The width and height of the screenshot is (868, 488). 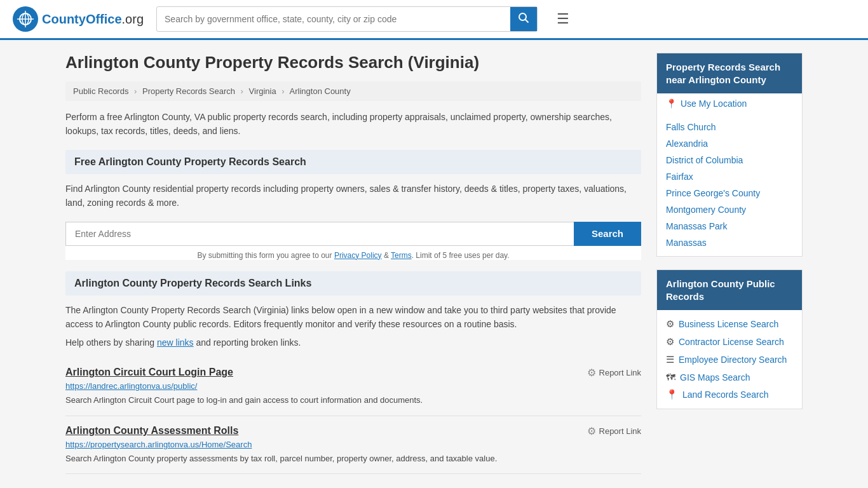 I want to click on breadcrumb: Public Records › Property Records Search…, so click(x=353, y=92).